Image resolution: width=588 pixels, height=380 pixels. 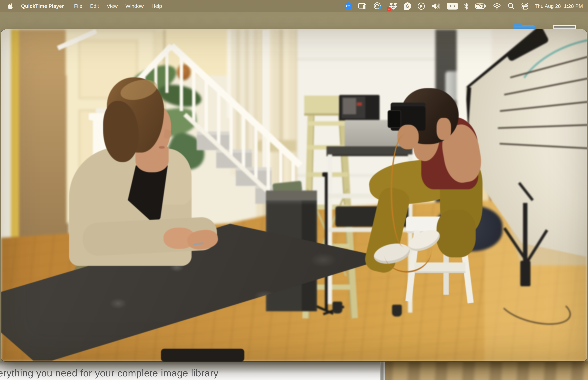 I want to click on browser-page-behind: erything you need for your complete imag…, so click(x=190, y=371).